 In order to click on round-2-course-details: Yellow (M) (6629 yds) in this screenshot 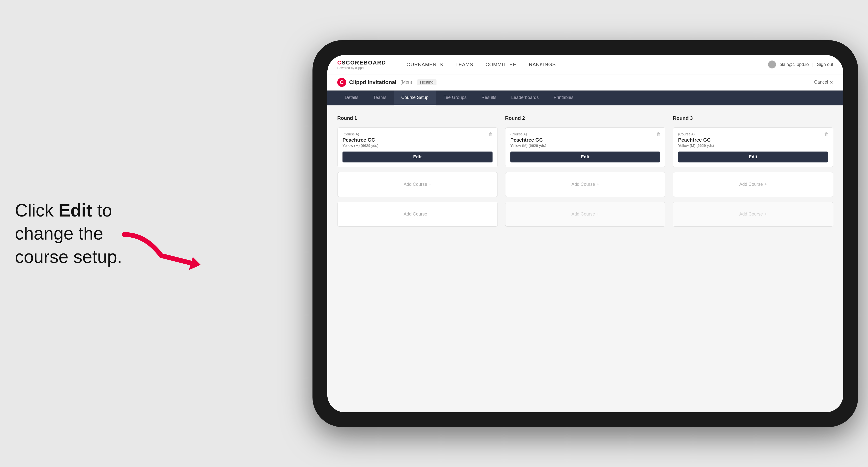, I will do `click(586, 146)`.